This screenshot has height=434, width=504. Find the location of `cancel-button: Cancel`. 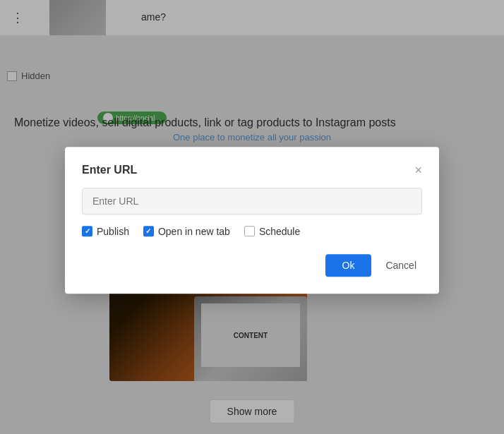

cancel-button: Cancel is located at coordinates (401, 265).